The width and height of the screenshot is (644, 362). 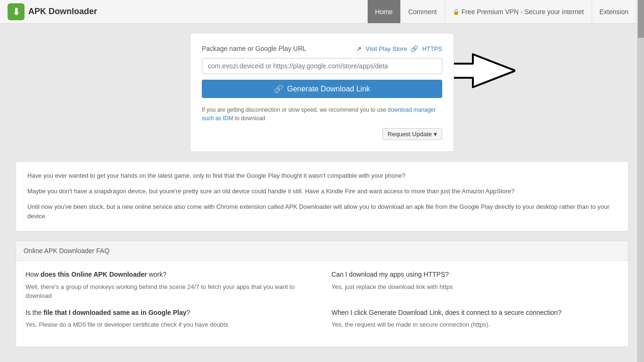 I want to click on brand-name: APK Downloader, so click(x=63, y=11).